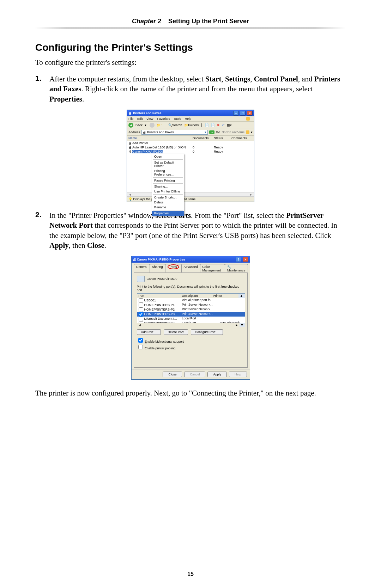 Image resolution: width=381 pixels, height=588 pixels. What do you see at coordinates (134, 132) in the screenshot?
I see `address-label: Address` at bounding box center [134, 132].